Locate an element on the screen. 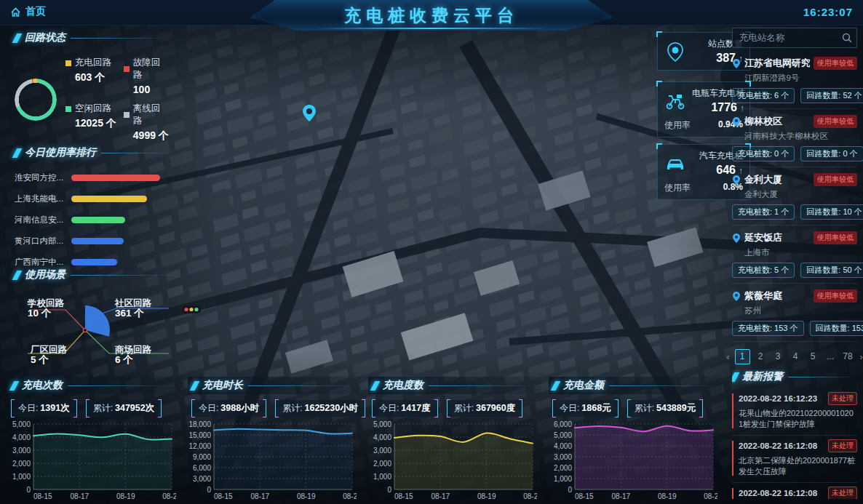 This screenshot has width=863, height=504. scene-label-mall: 商场回路6 个 is located at coordinates (133, 355).